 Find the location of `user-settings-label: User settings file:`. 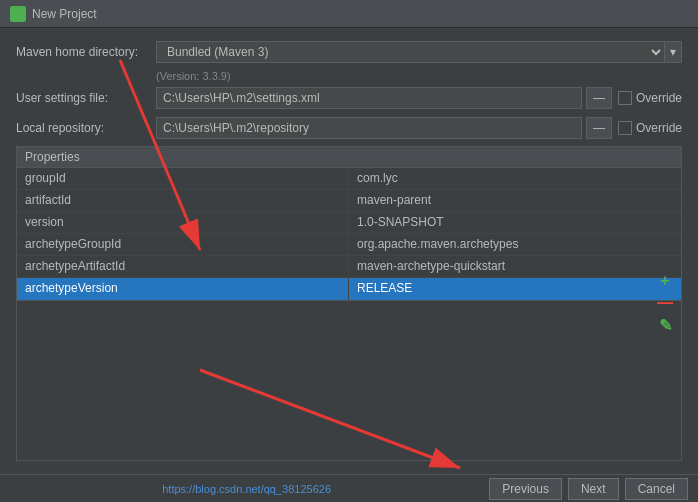

user-settings-label: User settings file: is located at coordinates (86, 98).